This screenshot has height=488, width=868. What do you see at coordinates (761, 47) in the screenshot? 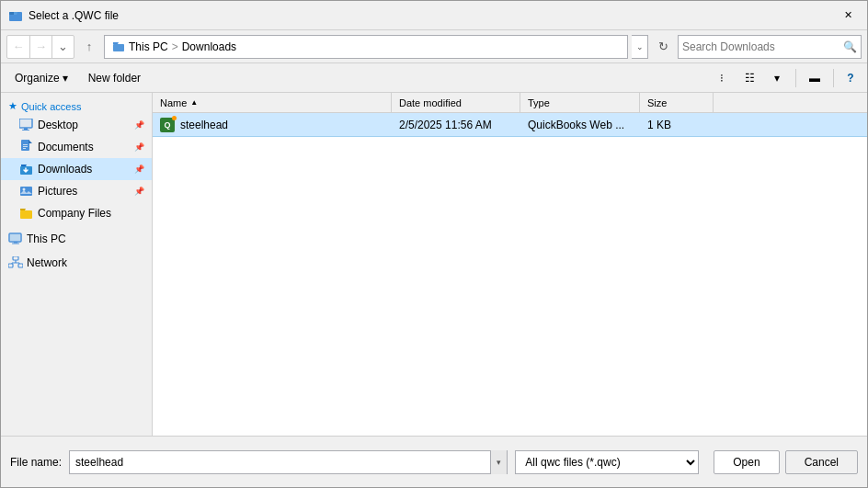
I see `search-input` at bounding box center [761, 47].